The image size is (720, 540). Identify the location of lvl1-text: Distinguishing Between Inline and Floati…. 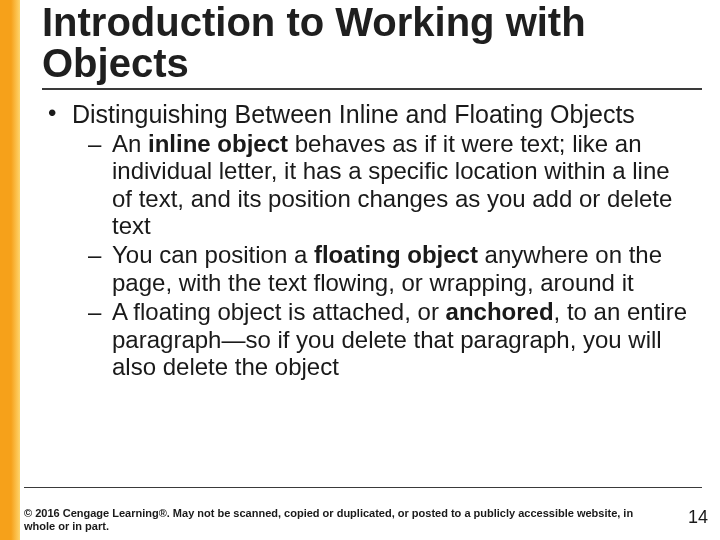
(354, 114).